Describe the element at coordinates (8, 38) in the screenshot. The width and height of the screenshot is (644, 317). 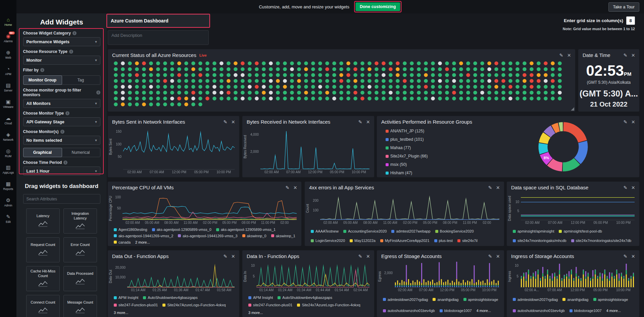
I see `sidebar-item-alarms: ◉99+Alarms` at that location.